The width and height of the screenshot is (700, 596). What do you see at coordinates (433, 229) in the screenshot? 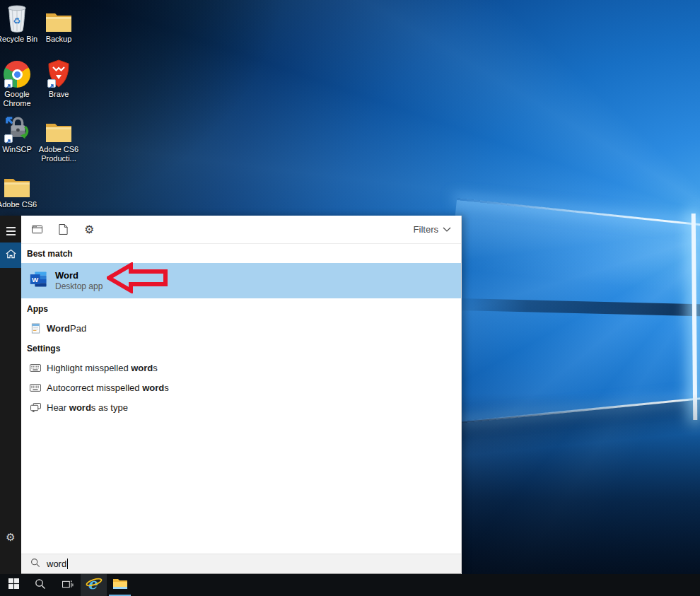
I see `filters-dropdown: Filters` at bounding box center [433, 229].